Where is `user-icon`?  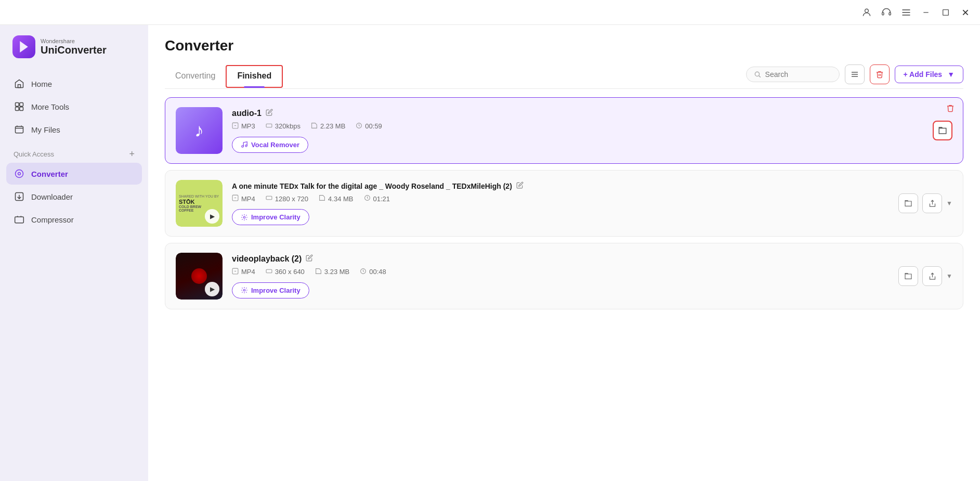 user-icon is located at coordinates (867, 12).